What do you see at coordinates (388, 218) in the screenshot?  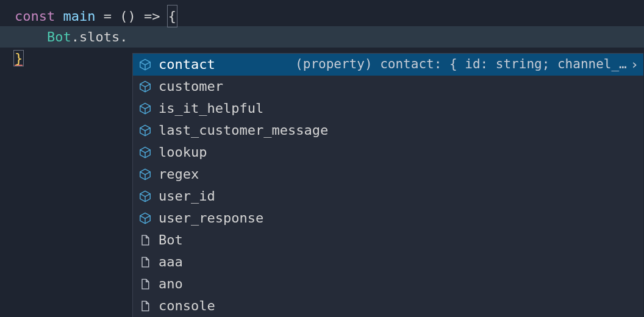 I see `autocomplete-item-user_response: user_response` at bounding box center [388, 218].